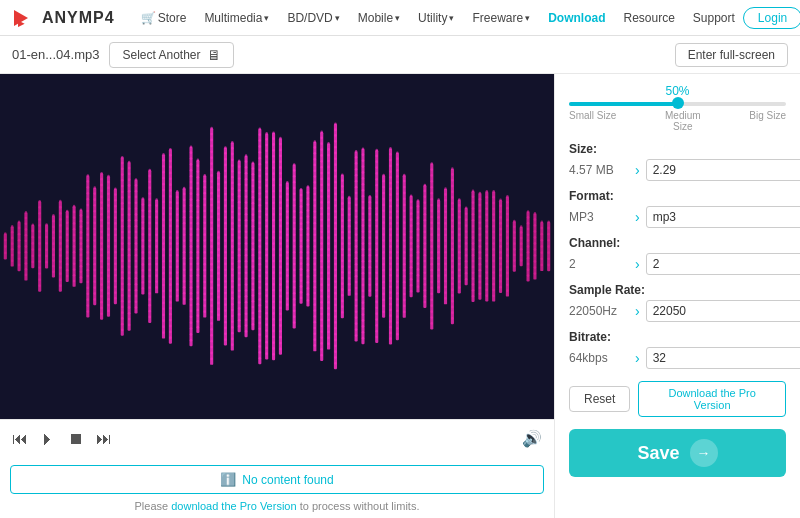 The width and height of the screenshot is (800, 518). What do you see at coordinates (723, 311) in the screenshot?
I see `sample-rate-input` at bounding box center [723, 311].